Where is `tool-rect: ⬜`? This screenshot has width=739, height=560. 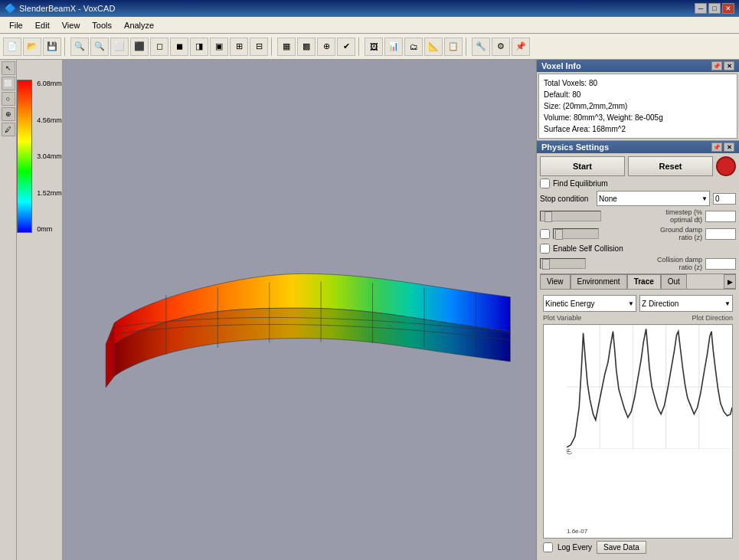
tool-rect: ⬜ is located at coordinates (8, 84).